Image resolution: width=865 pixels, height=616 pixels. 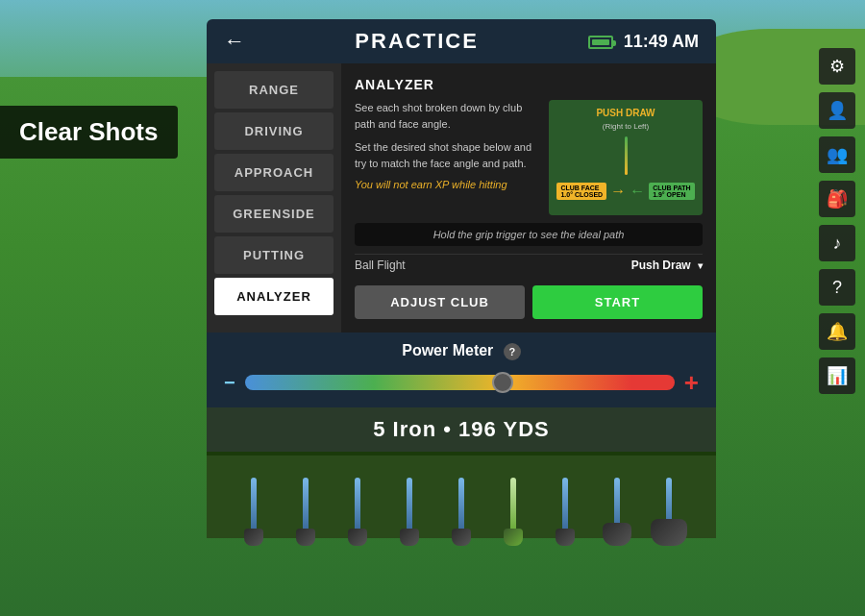 I want to click on club-info-text: 5 Iron • 196 YDS, so click(x=461, y=429).